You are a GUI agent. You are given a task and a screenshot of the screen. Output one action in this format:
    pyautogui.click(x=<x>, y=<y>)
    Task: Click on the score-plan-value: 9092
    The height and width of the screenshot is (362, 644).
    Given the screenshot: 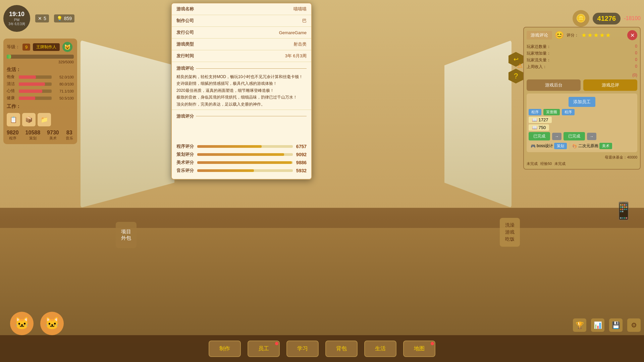 What is the action you would take?
    pyautogui.click(x=301, y=155)
    